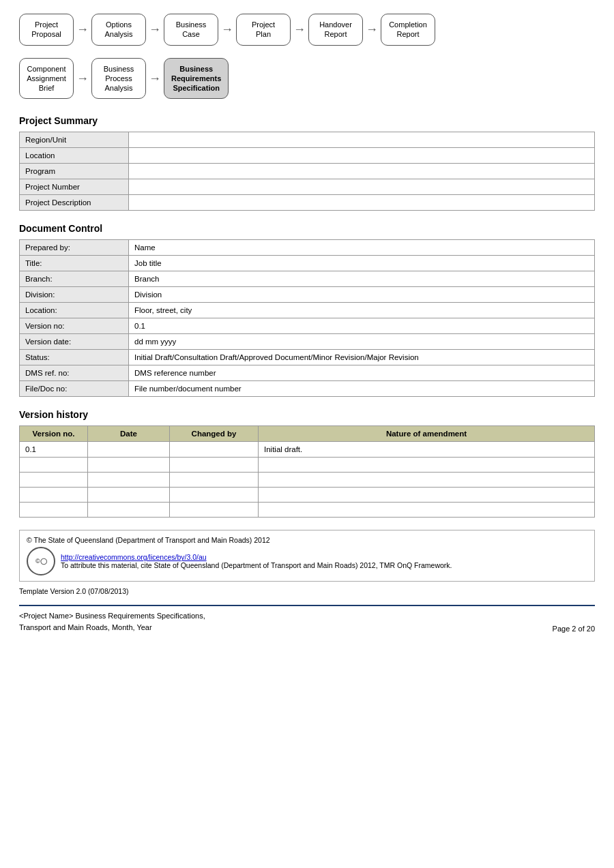 Image resolution: width=614 pixels, height=868 pixels. What do you see at coordinates (307, 556) in the screenshot?
I see `footer-box: © The State of Queensland (Department of…` at bounding box center [307, 556].